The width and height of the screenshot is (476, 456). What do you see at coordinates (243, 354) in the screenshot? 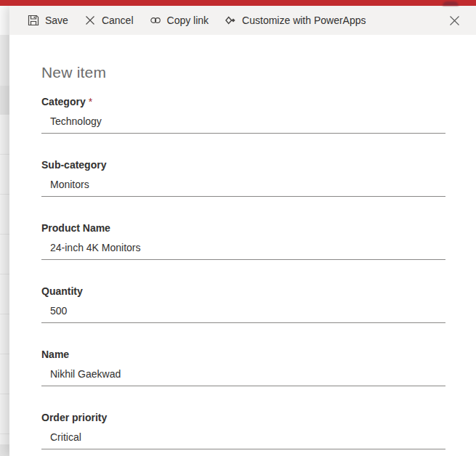
I see `name-label: Name` at bounding box center [243, 354].